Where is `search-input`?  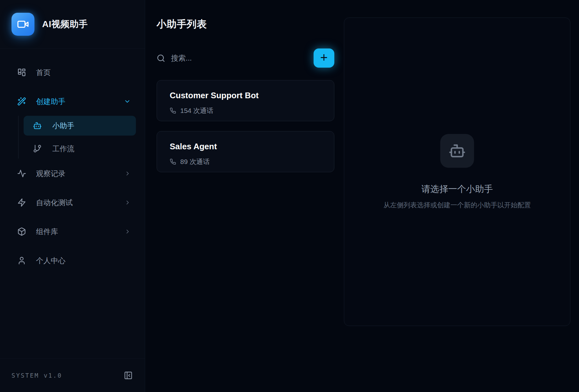
search-input is located at coordinates (239, 58).